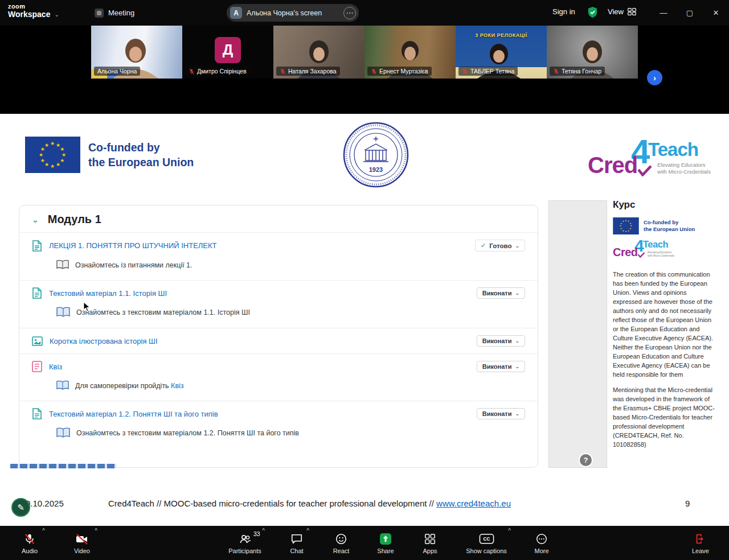 The image size is (729, 560). Describe the element at coordinates (123, 386) in the screenshot. I see `activity-description: Для самоперевірки пройдіть` at that location.